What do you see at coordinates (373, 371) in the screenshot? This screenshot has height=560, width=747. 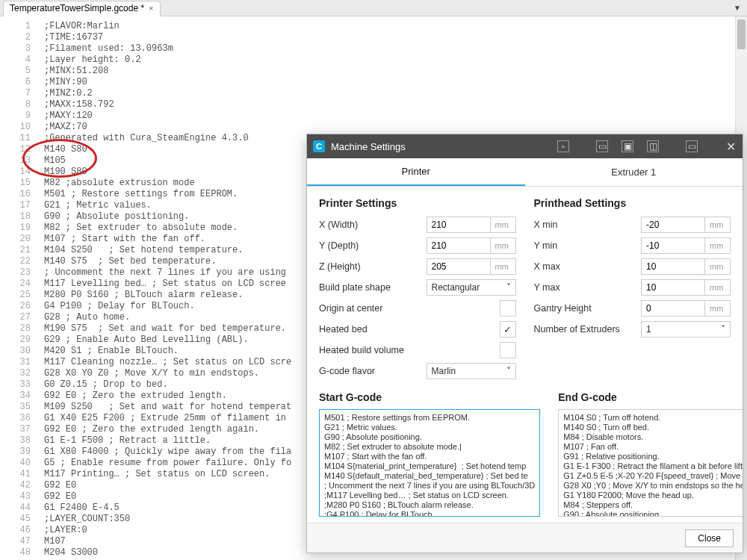 I see `gcode-flavor-label: G-code flavor` at bounding box center [373, 371].